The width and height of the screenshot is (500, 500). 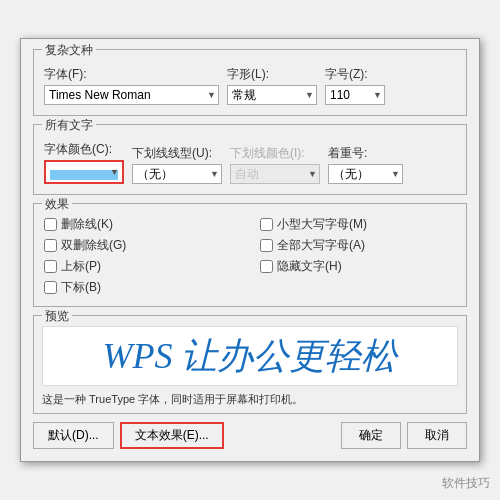 I want to click on font-style-label: 字形(L):, so click(x=272, y=74).